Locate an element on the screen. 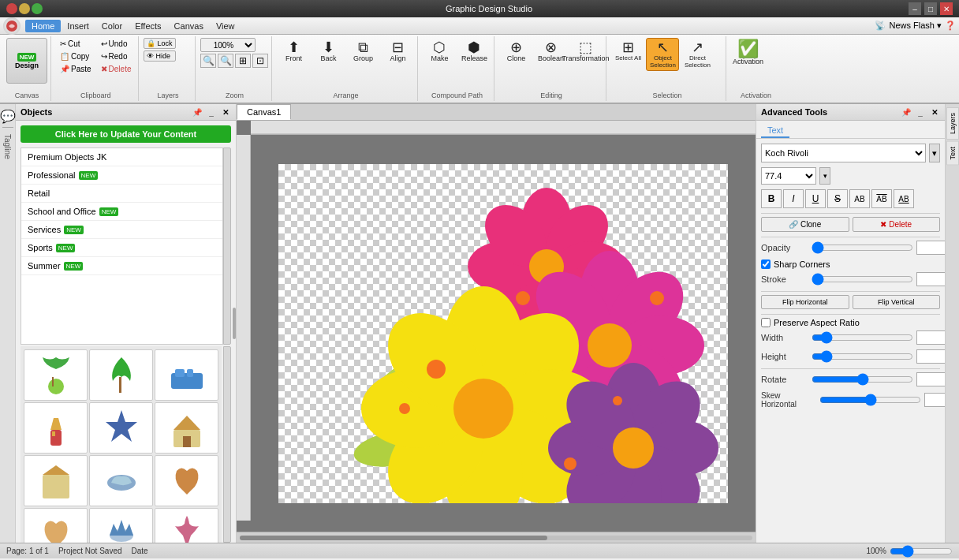 The image size is (959, 560). font-dropdown-arrow: ▾ is located at coordinates (935, 153).